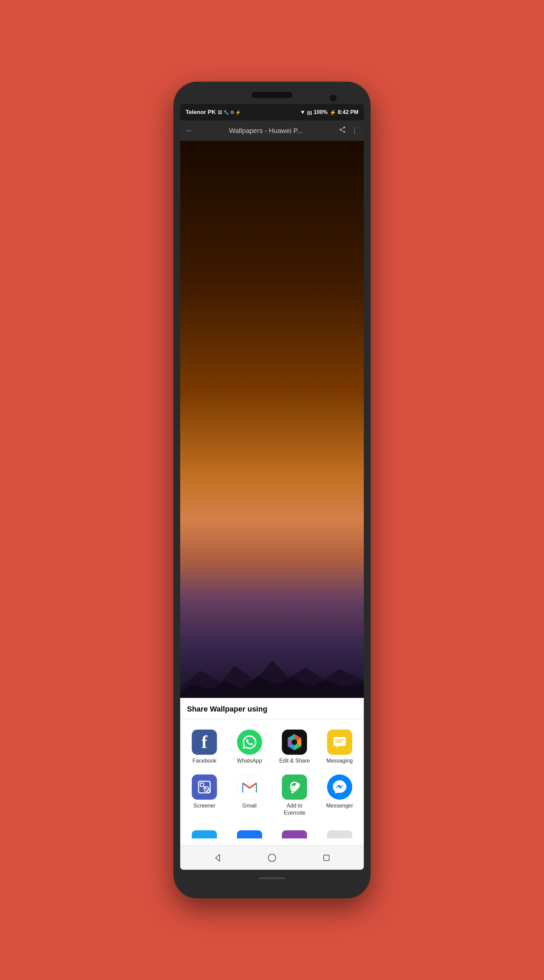 This screenshot has height=980, width=544. What do you see at coordinates (205, 796) in the screenshot?
I see `app-item-screener: + Screener` at bounding box center [205, 796].